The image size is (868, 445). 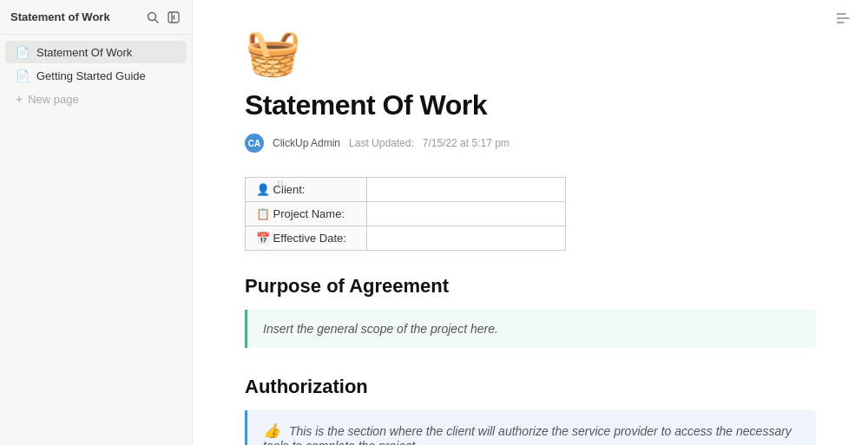 What do you see at coordinates (84, 52) in the screenshot?
I see `sidebar-item-label: Statement Of Work` at bounding box center [84, 52].